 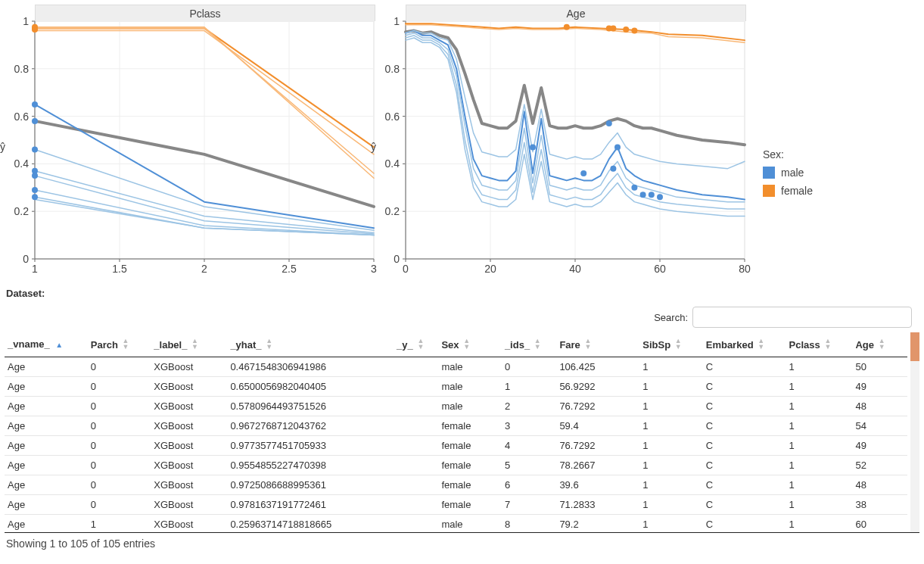 I want to click on table-row: Age0XGBoost0.9554855227470398female578.2…, so click(x=456, y=466).